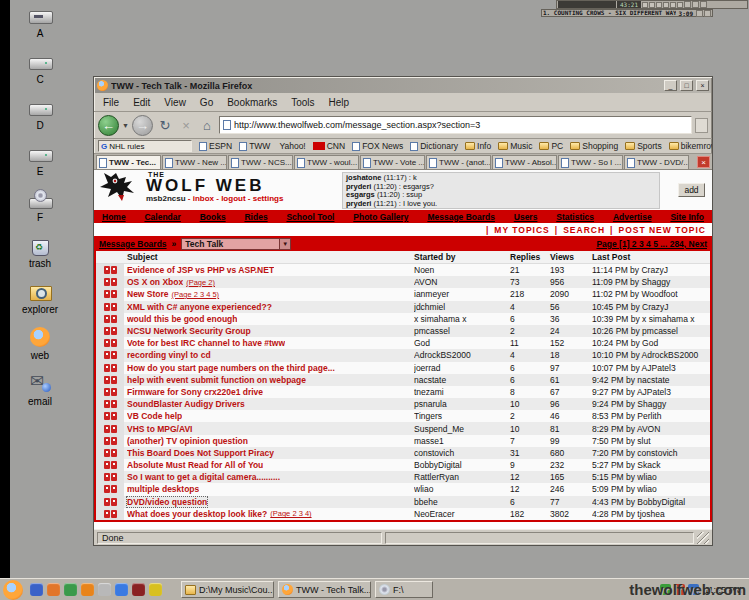 This screenshot has height=600, width=749. What do you see at coordinates (155, 282) in the screenshot?
I see `topic-subject-link: OS X on Xbox` at bounding box center [155, 282].